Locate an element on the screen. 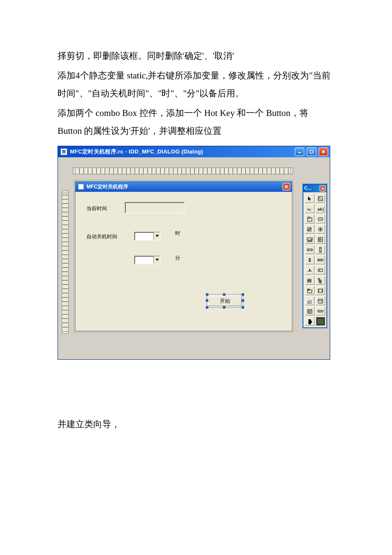 This screenshot has width=392, height=555. hotkey-box is located at coordinates (155, 208).